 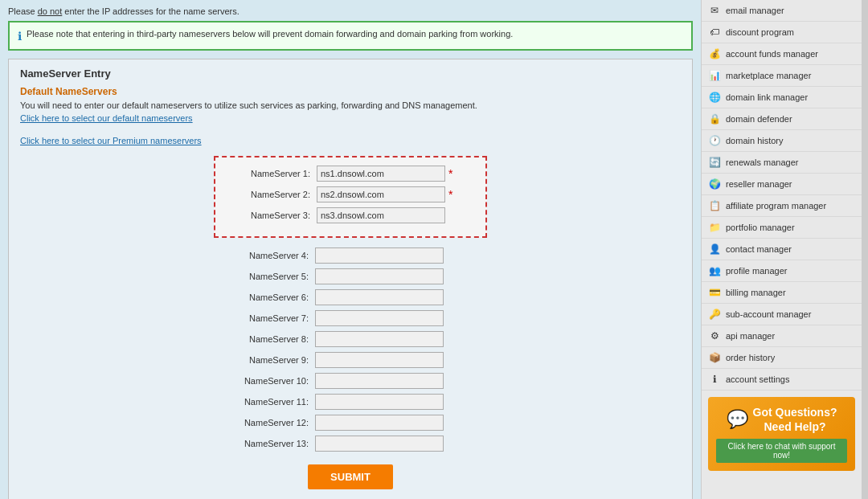 I want to click on sidebar-item-affiliate-program-manager: 📋affiliate program manager, so click(x=781, y=206).